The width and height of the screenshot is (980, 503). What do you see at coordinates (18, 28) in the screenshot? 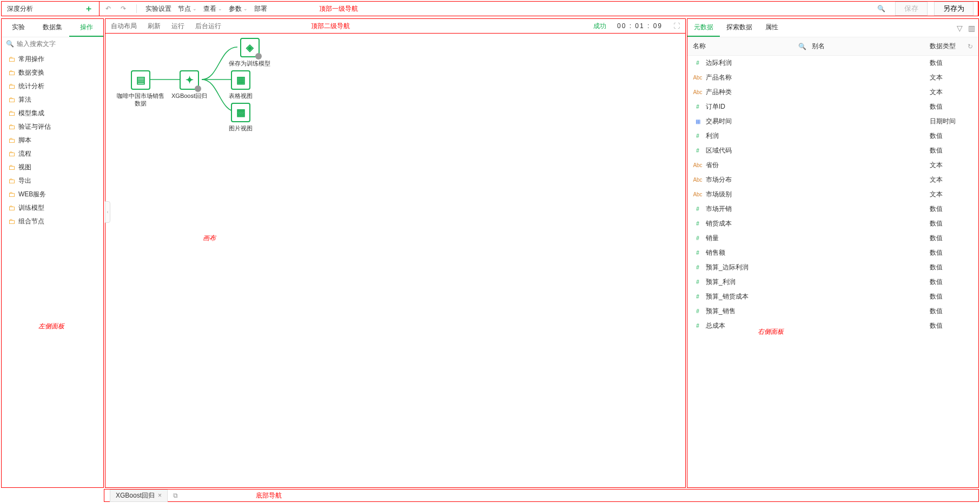
I see `tab-experiment: 实验` at bounding box center [18, 28].